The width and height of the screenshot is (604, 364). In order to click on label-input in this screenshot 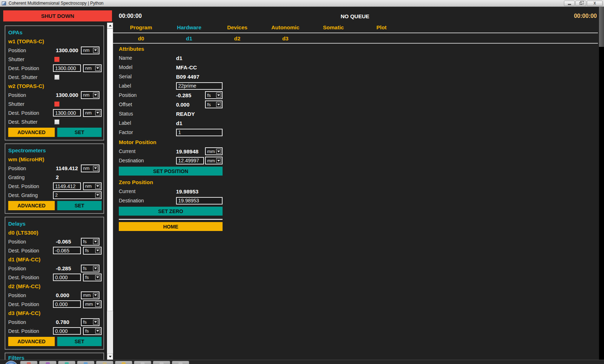, I will do `click(199, 86)`.